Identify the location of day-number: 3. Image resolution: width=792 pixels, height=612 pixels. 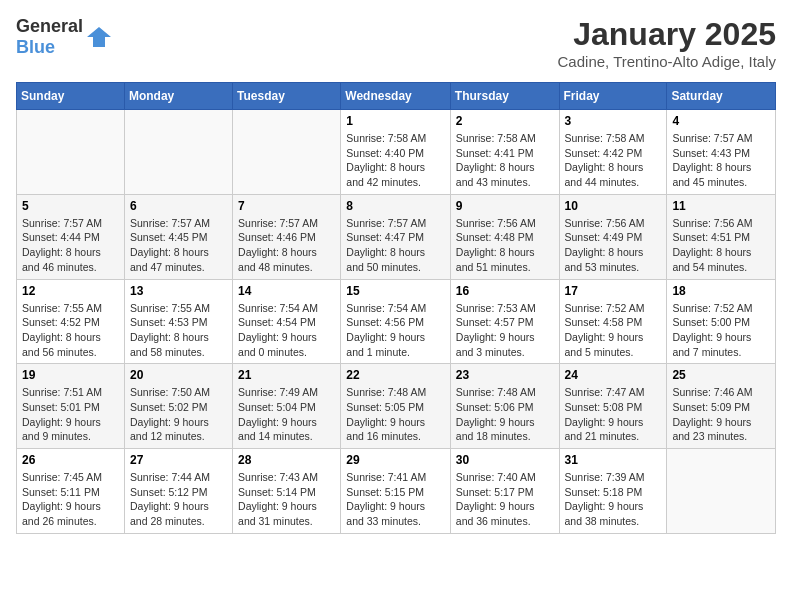
(614, 121).